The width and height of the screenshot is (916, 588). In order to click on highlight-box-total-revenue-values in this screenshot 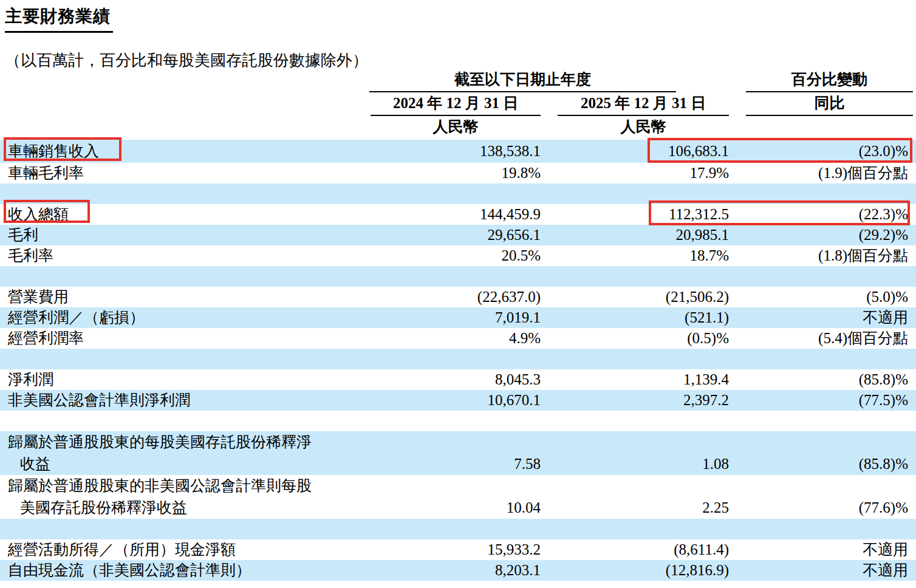, I will do `click(779, 213)`.